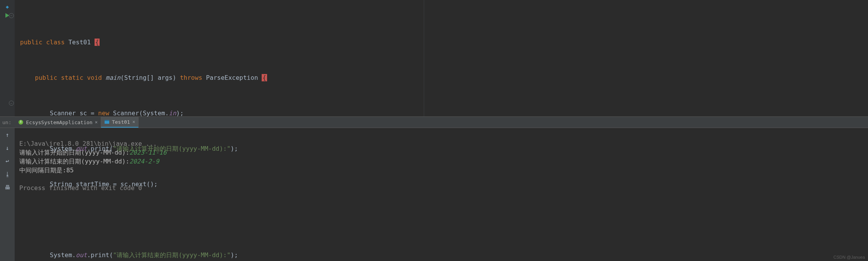 This screenshot has width=868, height=261. What do you see at coordinates (7, 161) in the screenshot?
I see `soft-wrap-icon: ↩` at bounding box center [7, 161].